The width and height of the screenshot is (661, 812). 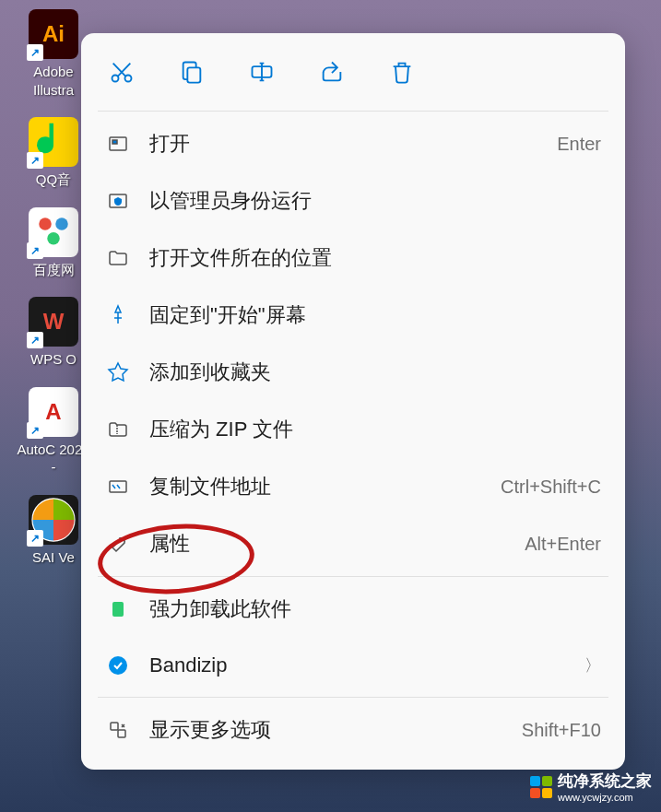 I want to click on menu-item-more-options: 显示更多选项 Shift+F10, so click(x=353, y=730).